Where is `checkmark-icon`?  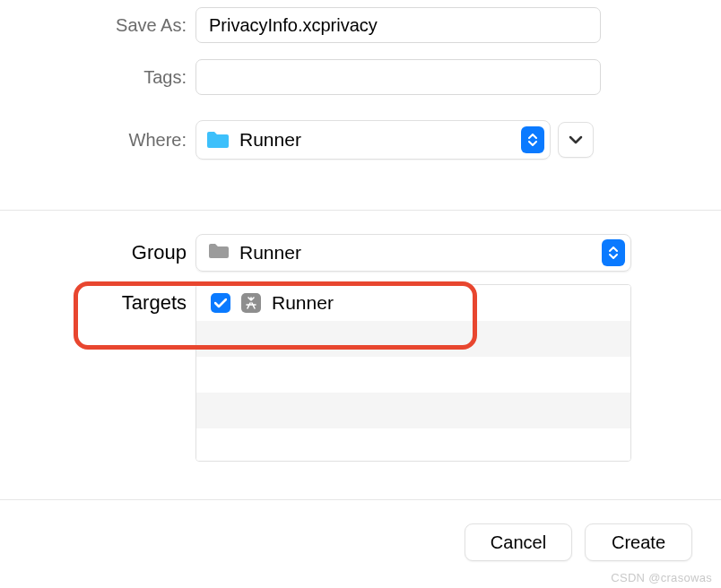 checkmark-icon is located at coordinates (221, 303).